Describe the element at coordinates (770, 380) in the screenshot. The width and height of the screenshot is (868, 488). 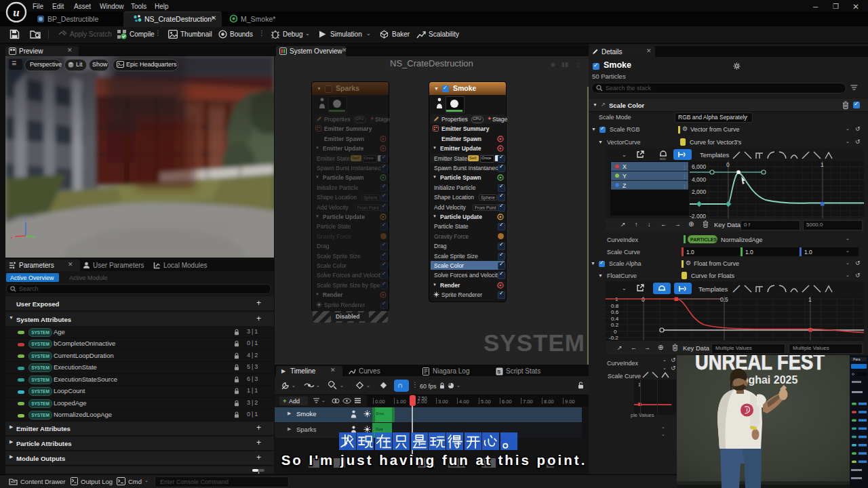
I see `svg-text: nghai 2025` at that location.